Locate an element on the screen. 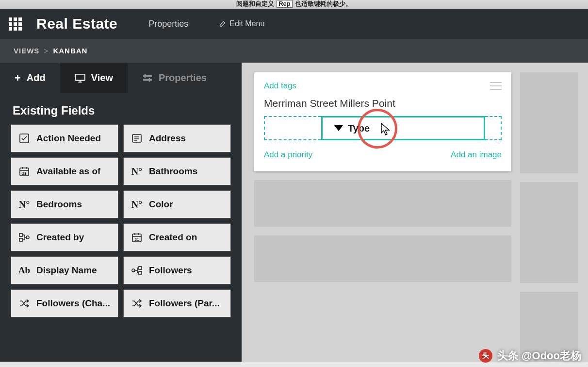 This screenshot has width=588, height=367. field-chip: Created by is located at coordinates (65, 237).